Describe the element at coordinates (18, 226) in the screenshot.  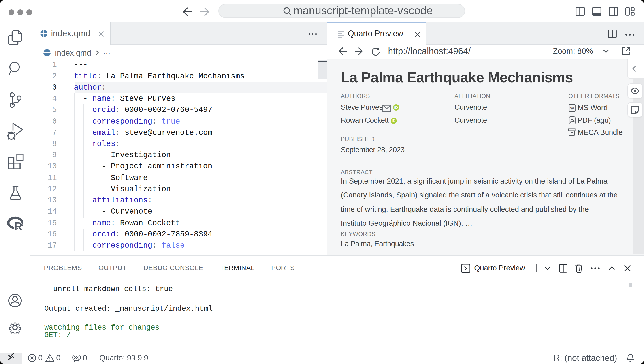
I see `svg-text: R` at that location.